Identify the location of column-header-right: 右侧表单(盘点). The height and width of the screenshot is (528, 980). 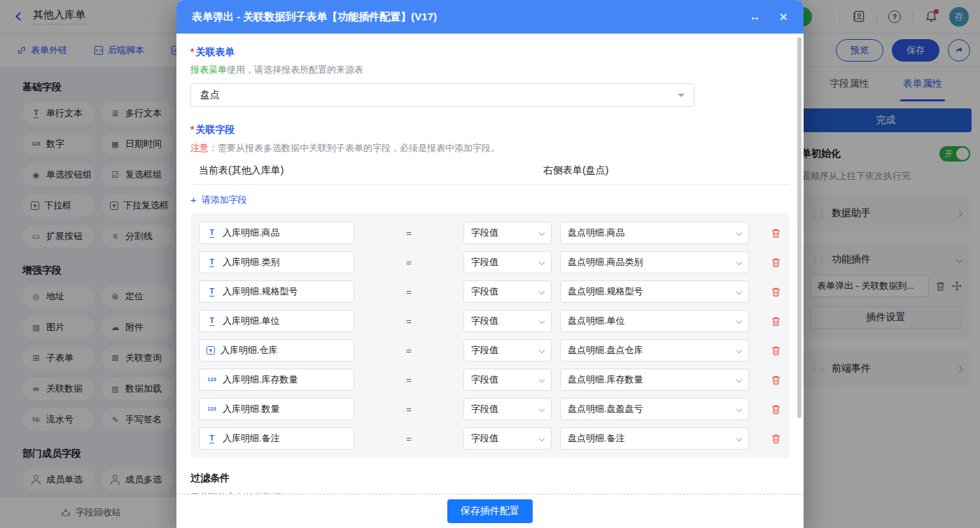
(575, 171).